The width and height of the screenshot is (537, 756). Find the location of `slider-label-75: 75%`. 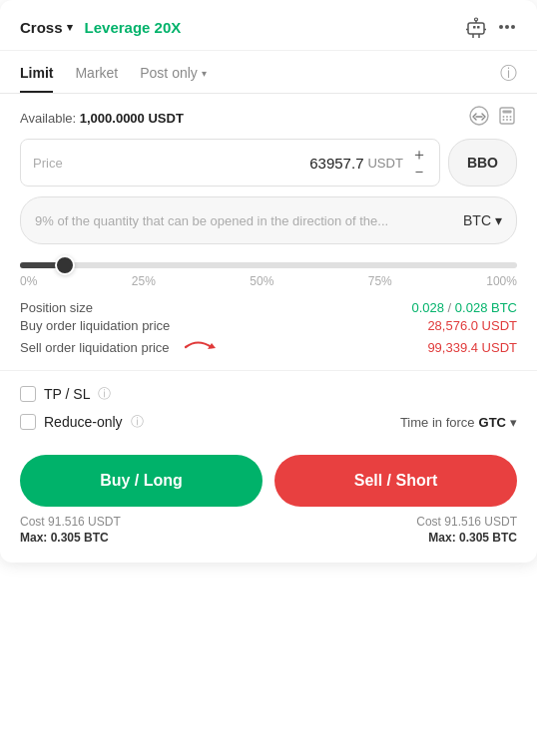

slider-label-75: 75% is located at coordinates (380, 281).